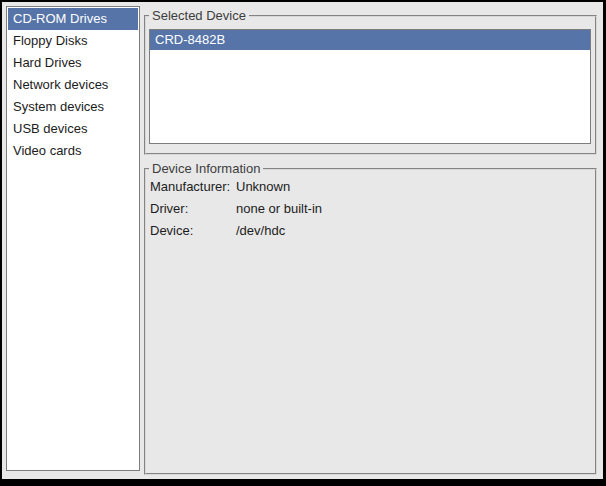  What do you see at coordinates (370, 40) in the screenshot?
I see `device-list-item: CRD-8482B` at bounding box center [370, 40].